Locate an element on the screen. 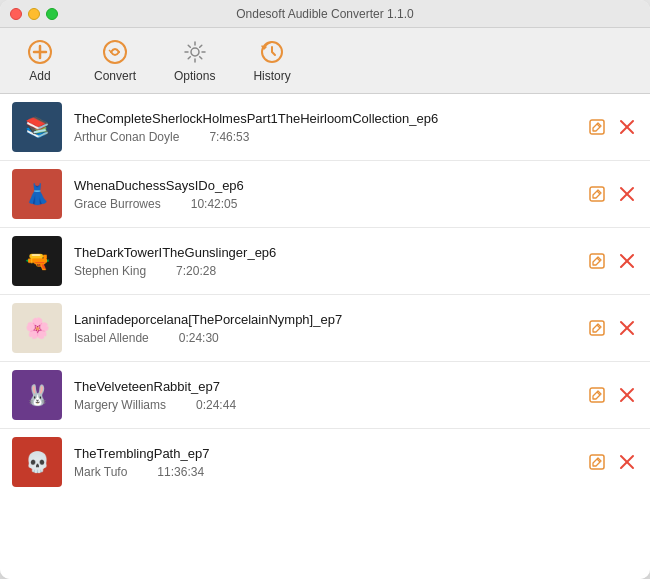 This screenshot has width=650, height=579. item-author: Mark Tufo is located at coordinates (100, 472).